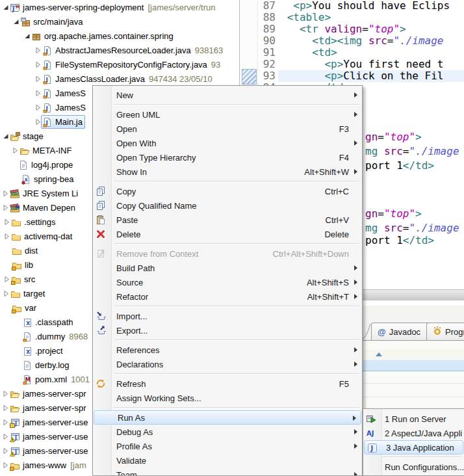 Image resolution: width=464 pixels, height=476 pixels. What do you see at coordinates (379, 354) in the screenshot?
I see `sort-ascending-icon` at bounding box center [379, 354].